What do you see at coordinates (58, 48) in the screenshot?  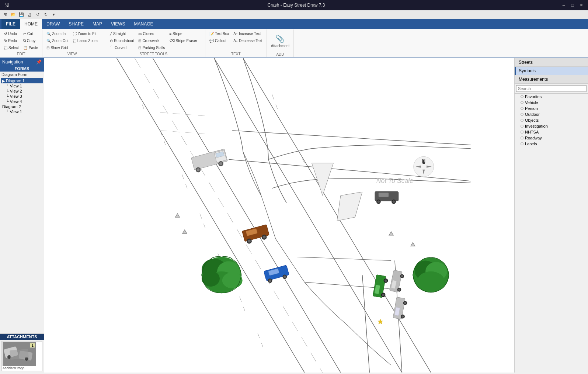 I see `show-grid-button: ⊞ Show Grid` at bounding box center [58, 48].